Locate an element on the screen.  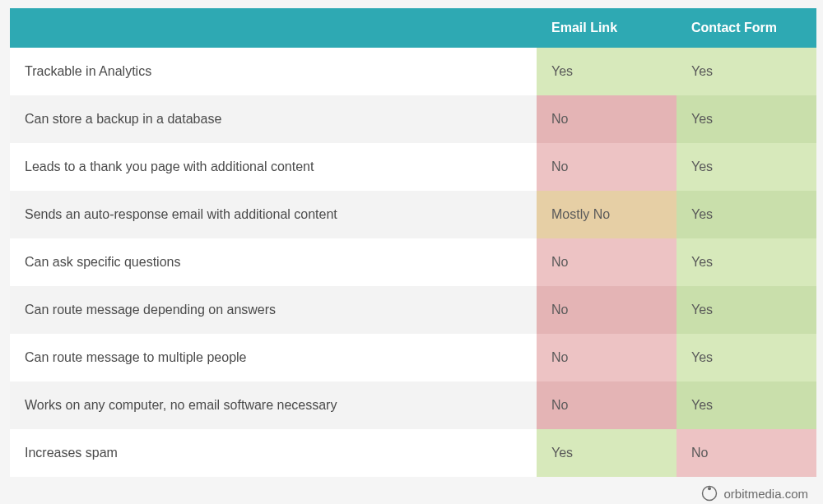
feature-cell: Can route message to multiple people is located at coordinates (273, 358).